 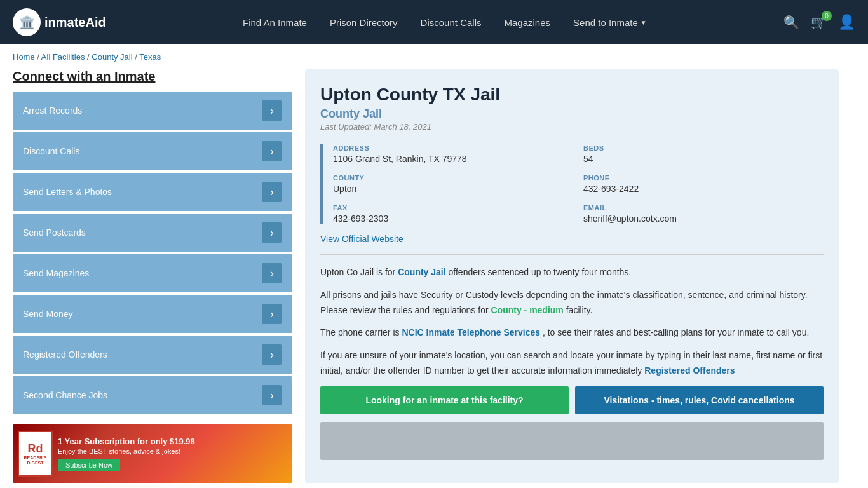 What do you see at coordinates (67, 192) in the screenshot?
I see `sidebar-label-send-letters: Send Letters & Photos` at bounding box center [67, 192].